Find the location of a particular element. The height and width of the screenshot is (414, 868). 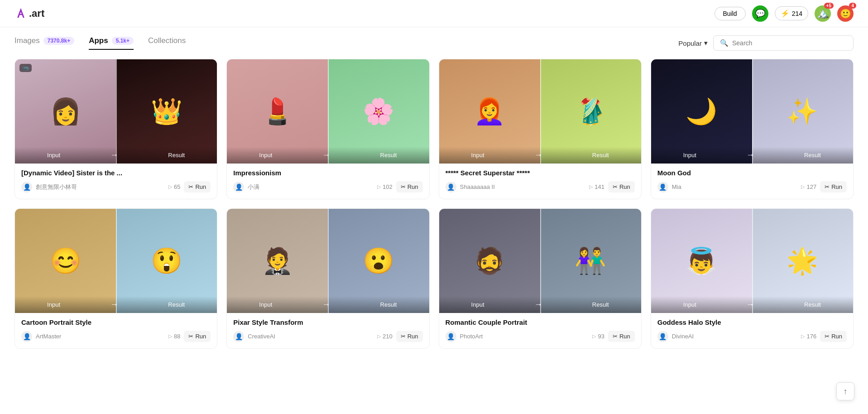

run-label-7: Run is located at coordinates (625, 336).